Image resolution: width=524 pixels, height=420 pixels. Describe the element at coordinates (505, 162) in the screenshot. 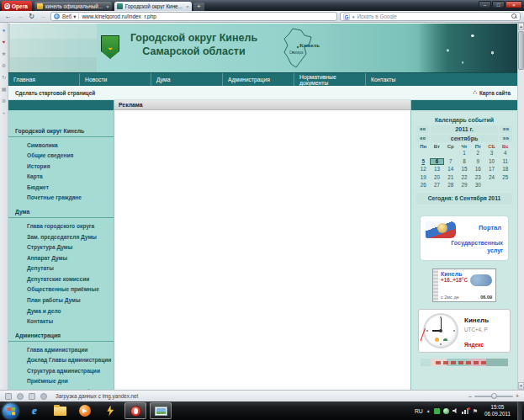

I see `calendar-day: 11` at that location.